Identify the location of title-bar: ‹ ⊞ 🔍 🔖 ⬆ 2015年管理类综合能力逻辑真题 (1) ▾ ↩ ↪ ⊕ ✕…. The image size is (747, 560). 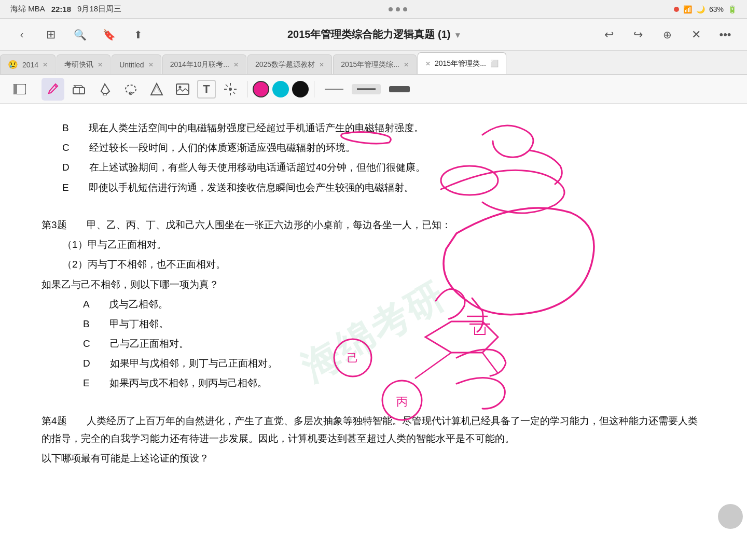
(374, 35).